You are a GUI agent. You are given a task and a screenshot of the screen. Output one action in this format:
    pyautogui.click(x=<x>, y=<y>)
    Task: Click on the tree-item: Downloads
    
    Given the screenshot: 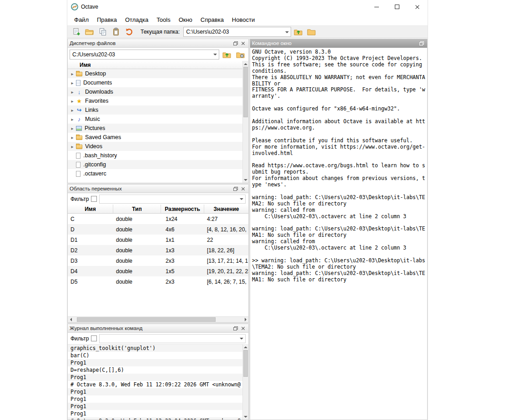 What is the action you would take?
    pyautogui.click(x=155, y=92)
    